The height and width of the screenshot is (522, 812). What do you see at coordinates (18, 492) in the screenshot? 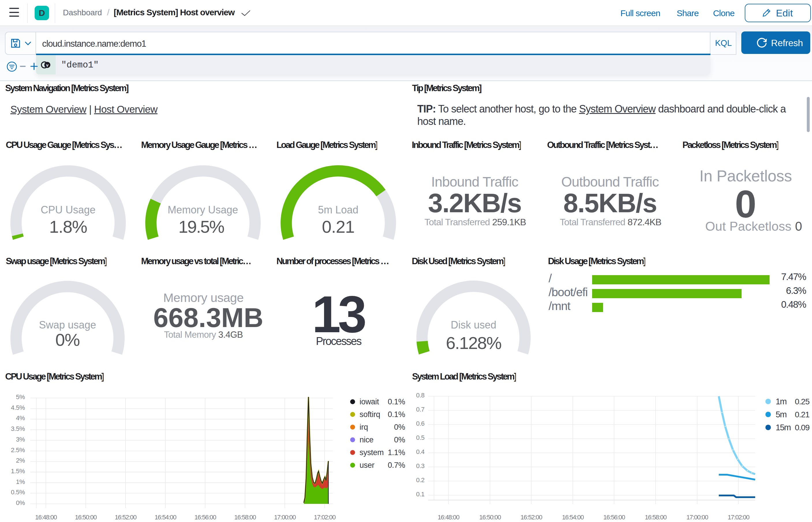
I see `svg-text: 0.5%` at bounding box center [18, 492].